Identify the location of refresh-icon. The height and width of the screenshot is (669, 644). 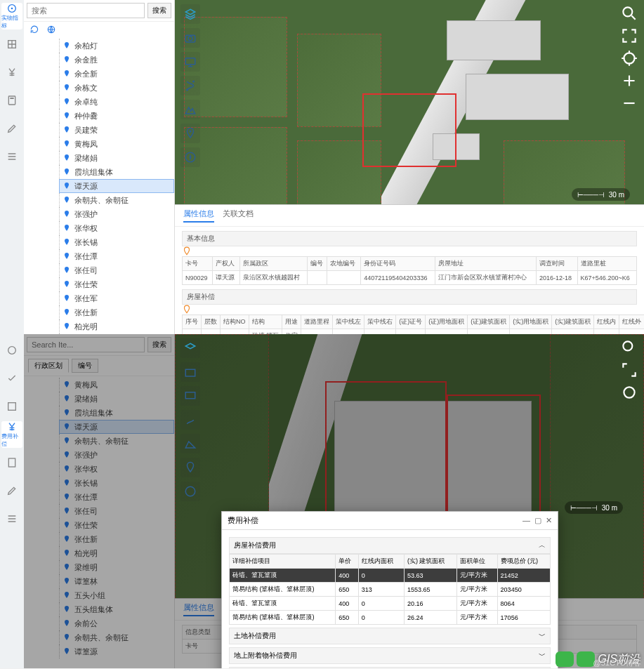
(34, 29).